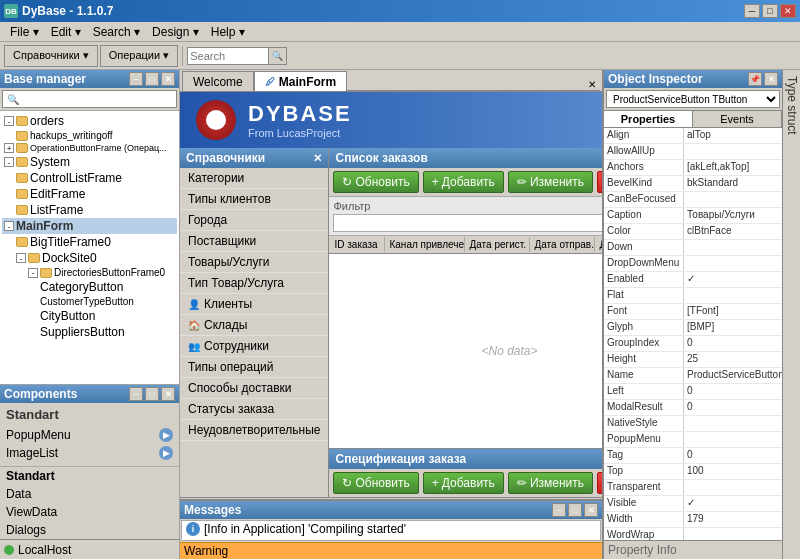 The image size is (800, 559). What do you see at coordinates (90, 162) in the screenshot?
I see `tree-item-system: - System` at bounding box center [90, 162].